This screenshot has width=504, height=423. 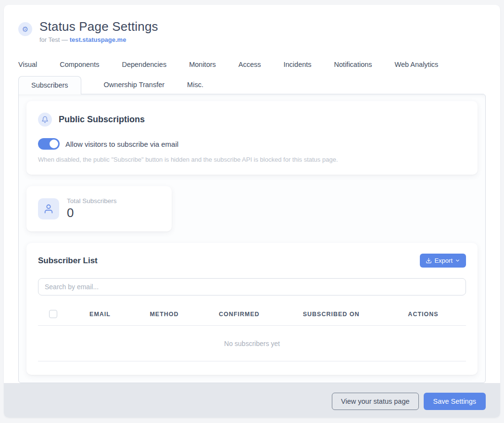 I want to click on tab-notifications: Notifications, so click(x=353, y=64).